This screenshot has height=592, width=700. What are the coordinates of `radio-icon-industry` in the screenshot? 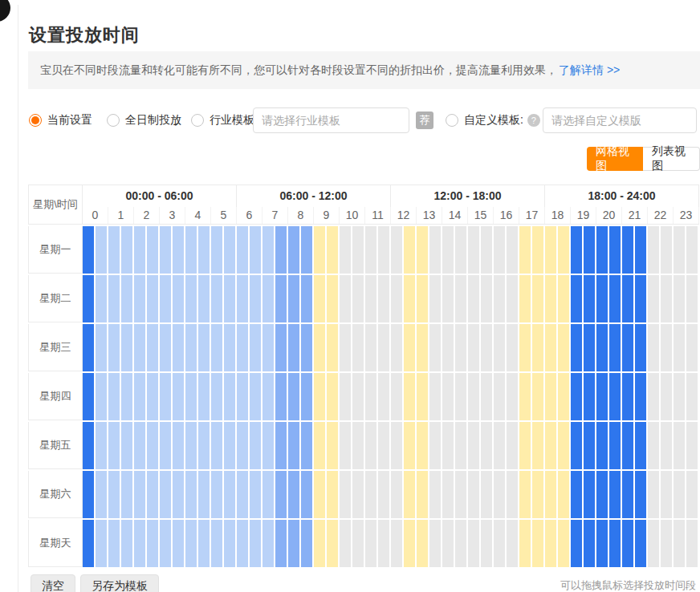 It's located at (197, 120).